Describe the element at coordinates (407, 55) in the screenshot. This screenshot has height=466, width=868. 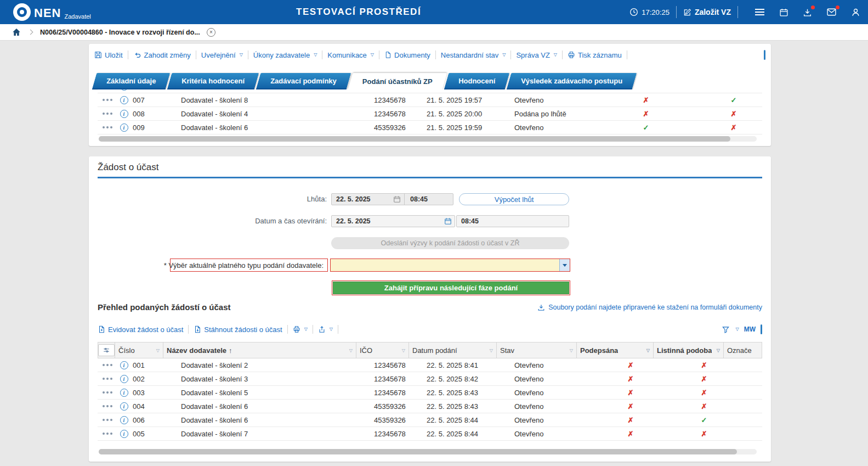
I see `documents-button: Dokumenty` at that location.